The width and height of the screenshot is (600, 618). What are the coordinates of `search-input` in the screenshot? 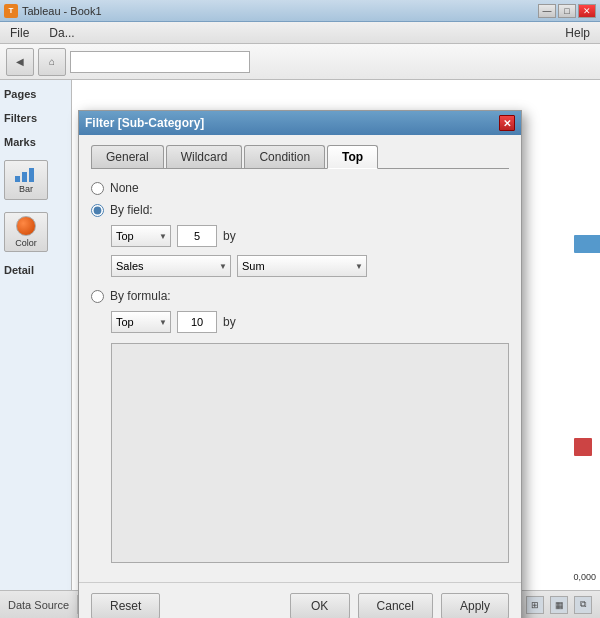 It's located at (160, 62).